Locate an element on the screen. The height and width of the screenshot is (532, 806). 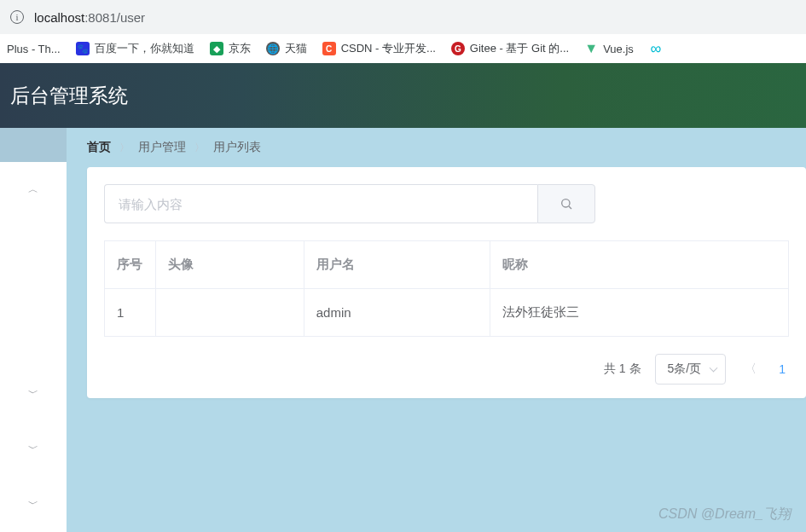
cell-index: 1 is located at coordinates (130, 313).